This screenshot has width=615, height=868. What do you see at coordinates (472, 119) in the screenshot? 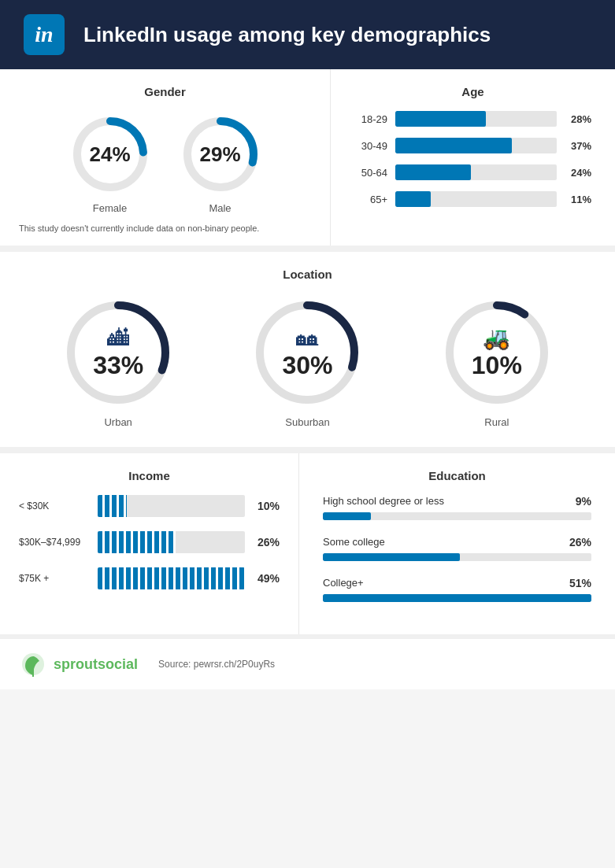
I see `age-bar-row-1829: 18-29 28%` at bounding box center [472, 119].